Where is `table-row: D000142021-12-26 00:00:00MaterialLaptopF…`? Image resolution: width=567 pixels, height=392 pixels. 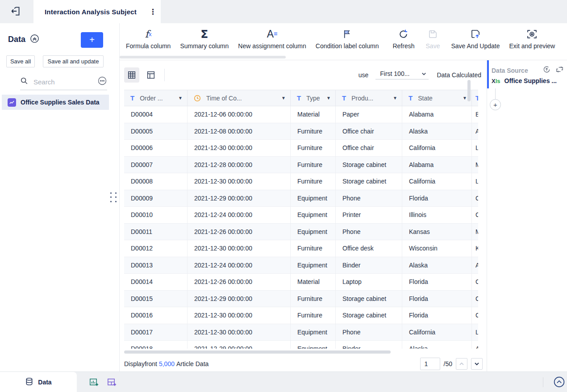 table-row: D000142021-12-26 00:00:00MaterialLaptopF… is located at coordinates (301, 282).